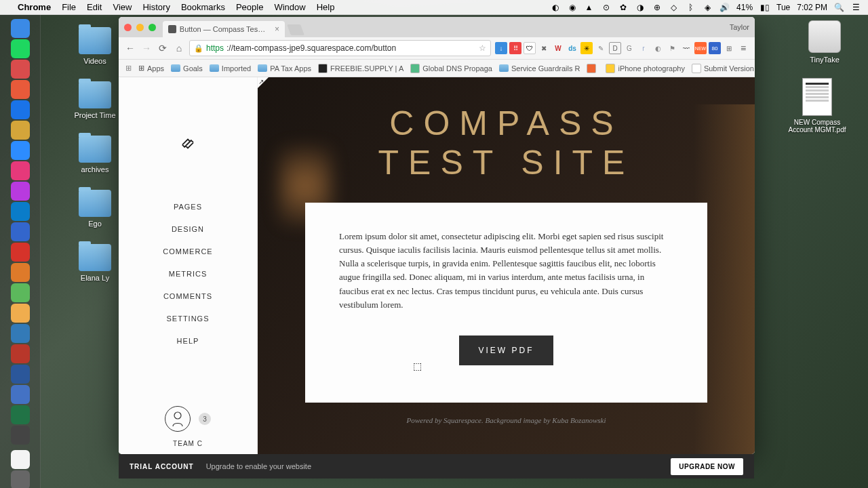  What do you see at coordinates (672, 48) in the screenshot?
I see `extension-icon: ⚑` at bounding box center [672, 48].